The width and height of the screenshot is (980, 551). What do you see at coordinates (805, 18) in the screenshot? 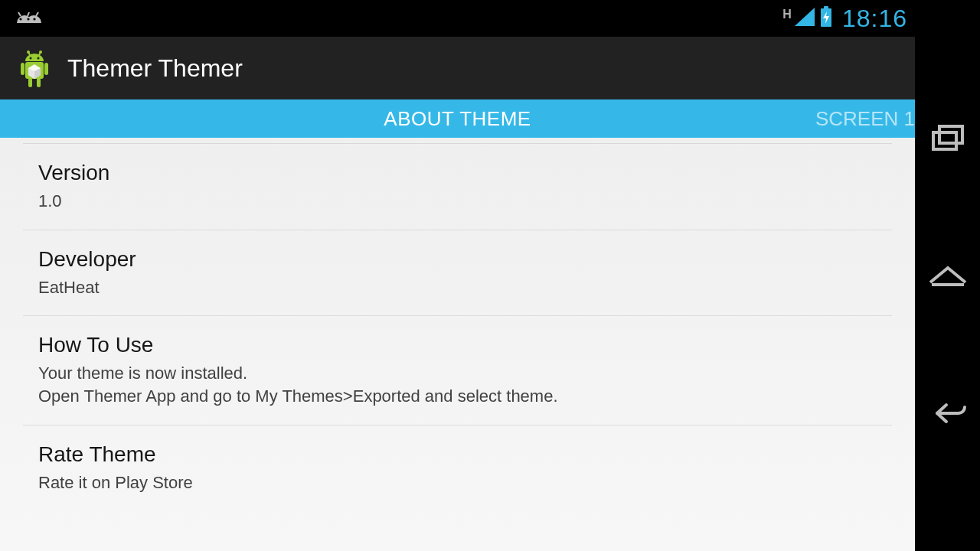
I see `signal-icon` at bounding box center [805, 18].